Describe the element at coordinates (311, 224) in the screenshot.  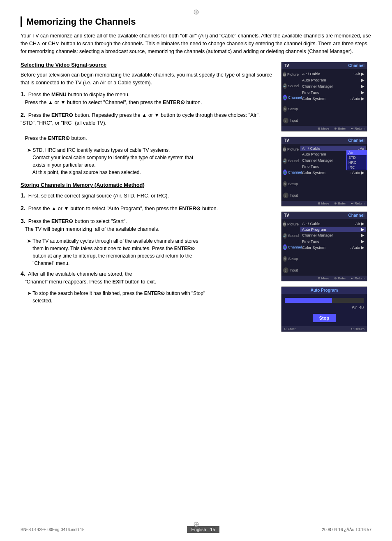
I see `air-cable-label-3: Air / Cable` at that location.